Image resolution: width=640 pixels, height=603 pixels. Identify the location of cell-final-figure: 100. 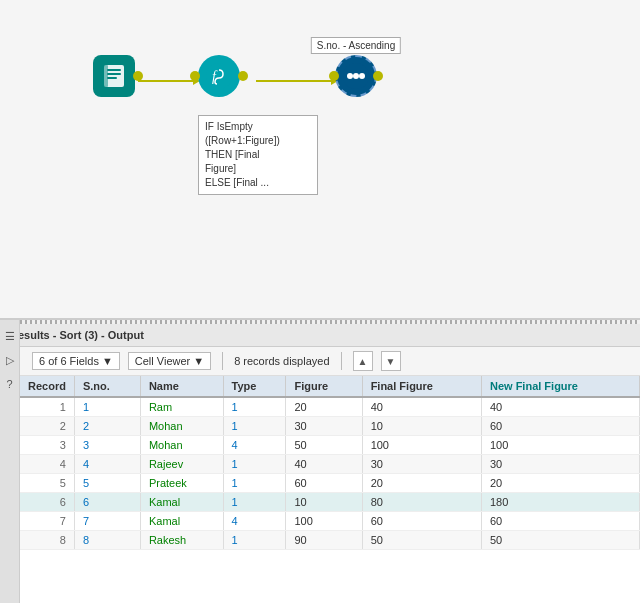
(422, 446).